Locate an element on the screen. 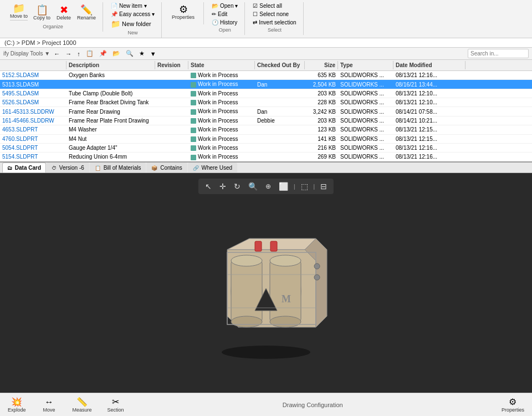 This screenshot has height=416, width=532. cell-desc: Frame Rear Bracket Diving Tank is located at coordinates (111, 102).